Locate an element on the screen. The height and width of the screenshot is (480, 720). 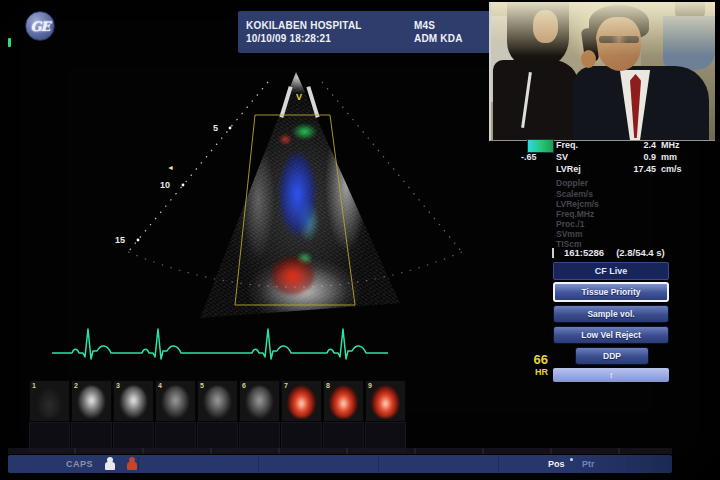
param-value: 2.4 is located at coordinates (634, 145).